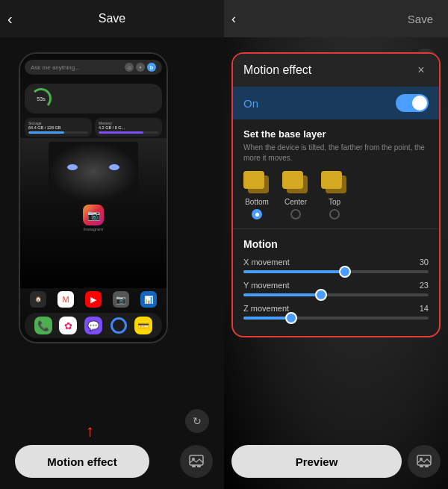  I want to click on y-slider-fill, so click(282, 295).